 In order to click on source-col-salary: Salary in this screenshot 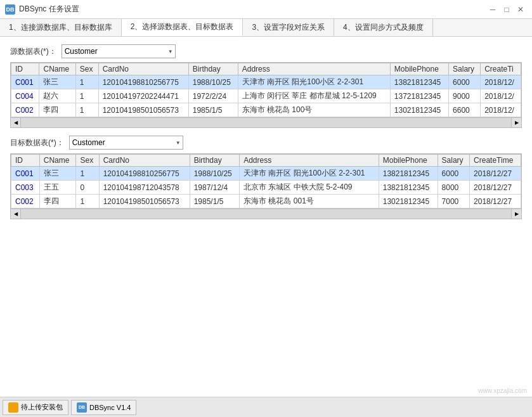, I will do `click(465, 70)`.